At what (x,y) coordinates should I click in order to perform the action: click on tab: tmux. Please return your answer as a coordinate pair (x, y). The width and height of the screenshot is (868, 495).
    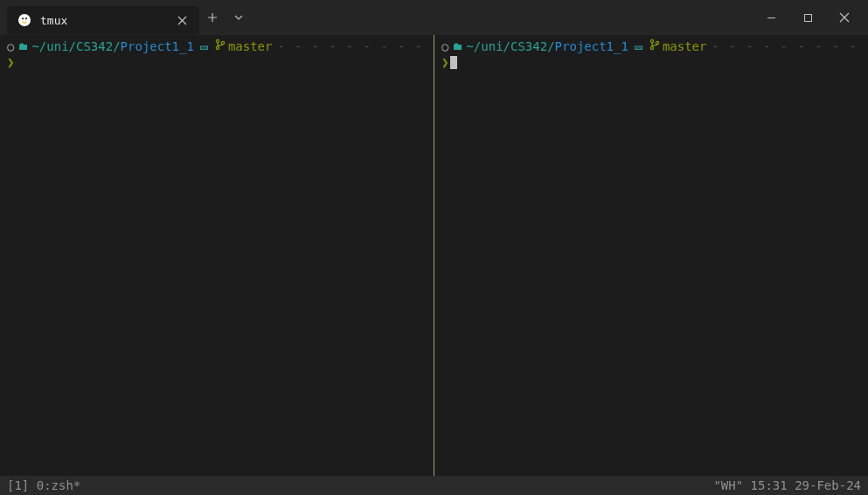
    Looking at the image, I should click on (103, 20).